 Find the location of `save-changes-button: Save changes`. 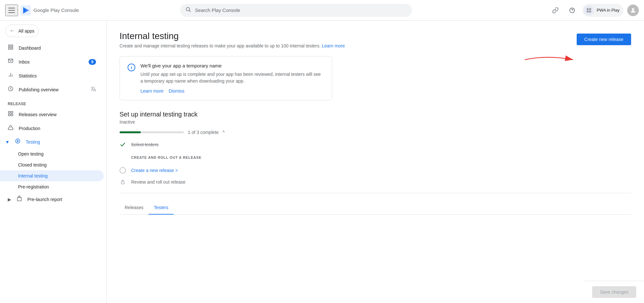

save-changes-button: Save changes is located at coordinates (614, 292).